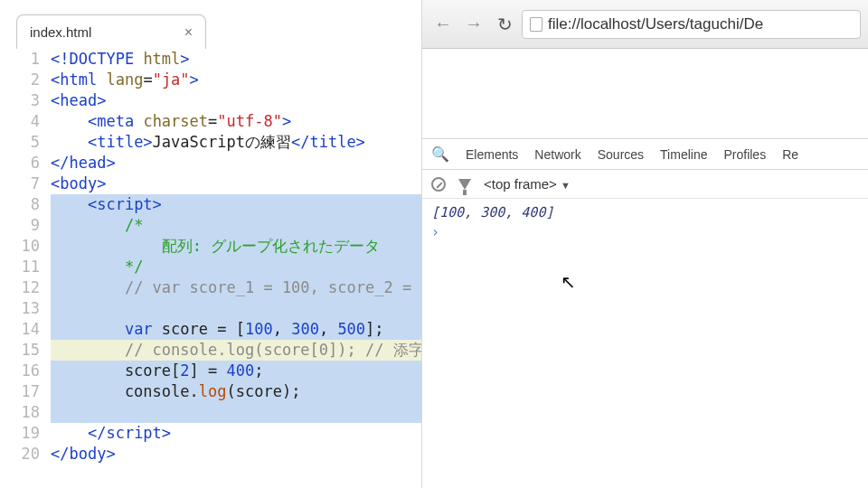 The width and height of the screenshot is (868, 488). I want to click on reload-icon: ↻, so click(505, 24).